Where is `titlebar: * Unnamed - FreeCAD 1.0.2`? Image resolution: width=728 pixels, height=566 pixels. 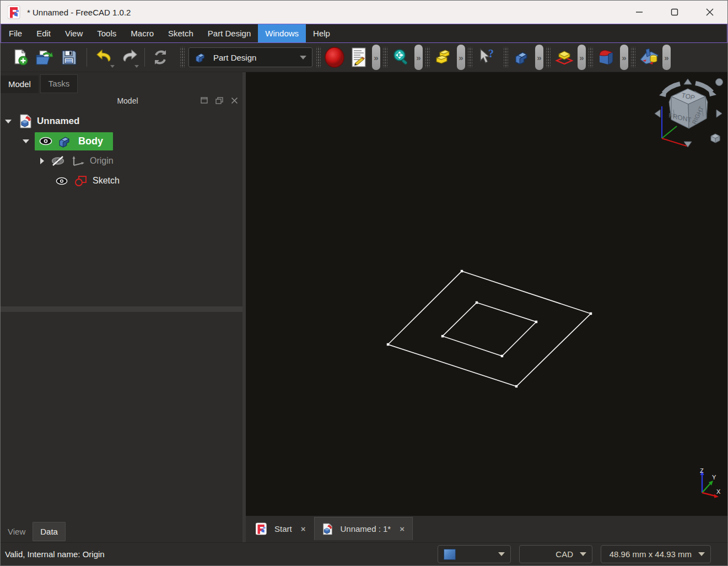 titlebar: * Unnamed - FreeCAD 1.0.2 is located at coordinates (364, 12).